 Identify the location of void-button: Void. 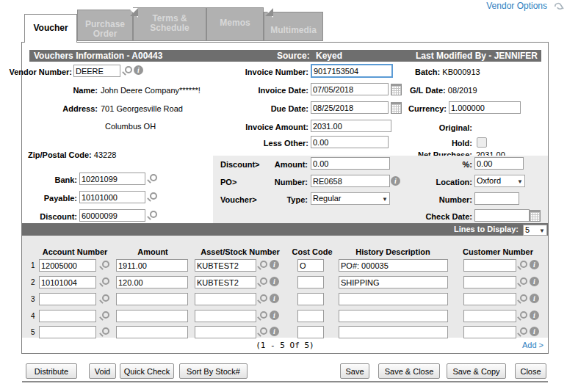
(103, 371).